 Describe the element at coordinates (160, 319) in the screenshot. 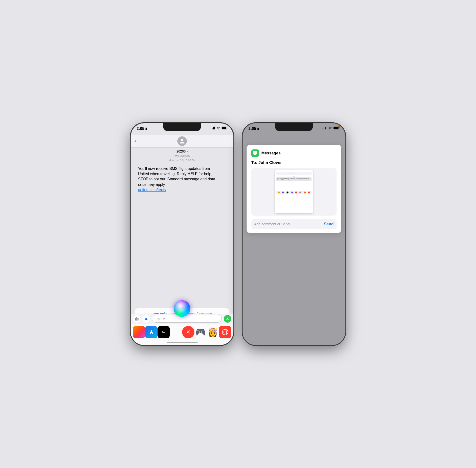

I see `input-placeholder-left: Text M` at that location.